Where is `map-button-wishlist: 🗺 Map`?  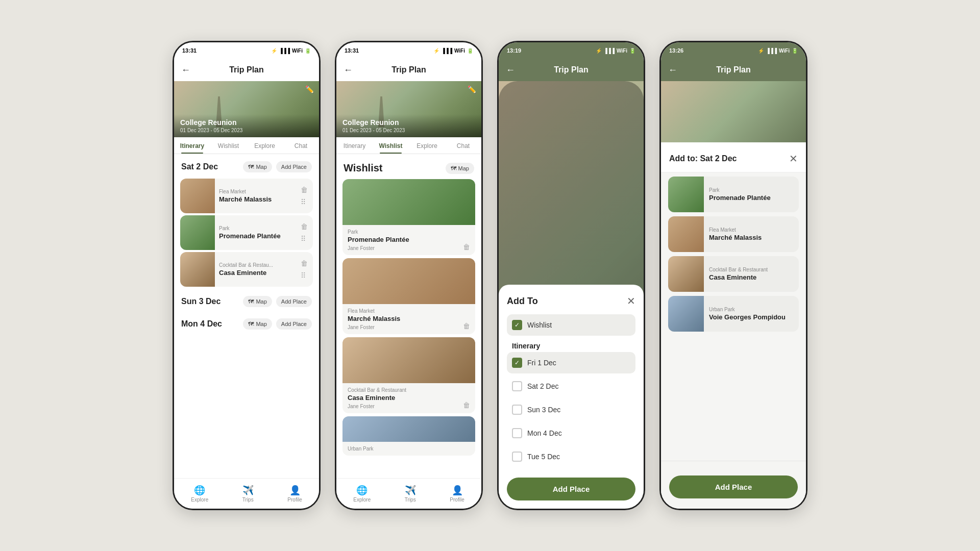 map-button-wishlist: 🗺 Map is located at coordinates (460, 168).